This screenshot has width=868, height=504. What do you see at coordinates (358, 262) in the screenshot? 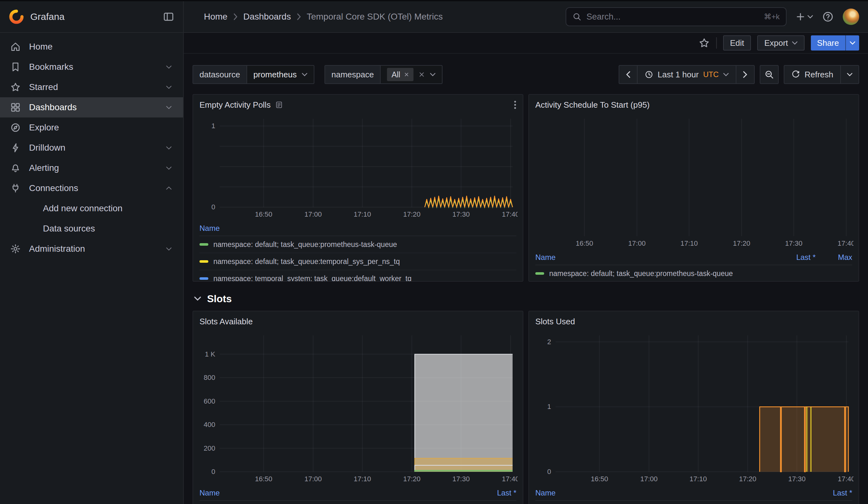
I see `legend-row: namespace: default; task_queue:temporal_…` at bounding box center [358, 262].